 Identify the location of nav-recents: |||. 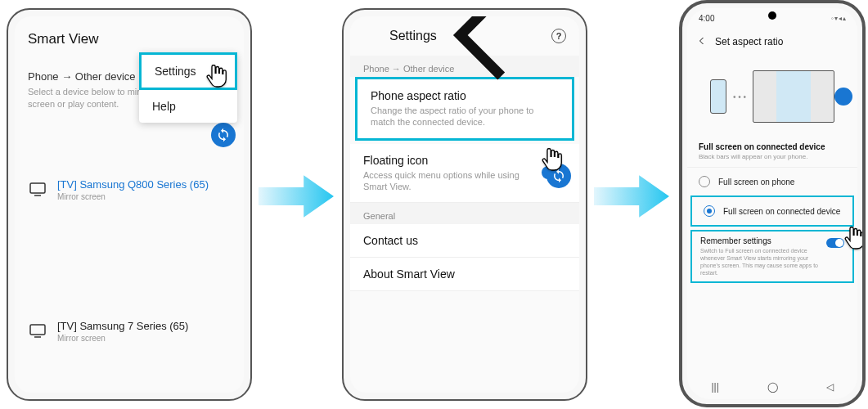
(715, 387).